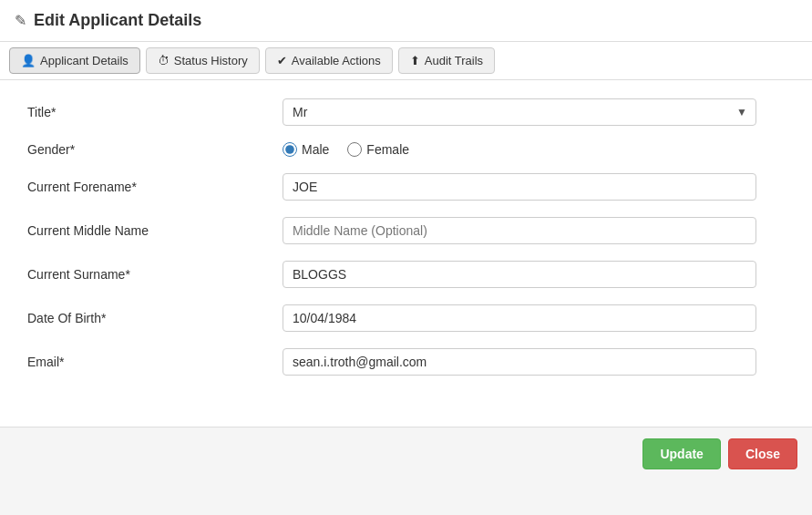 The height and width of the screenshot is (515, 812). Describe the element at coordinates (20, 20) in the screenshot. I see `edit-icon: ✎` at that location.